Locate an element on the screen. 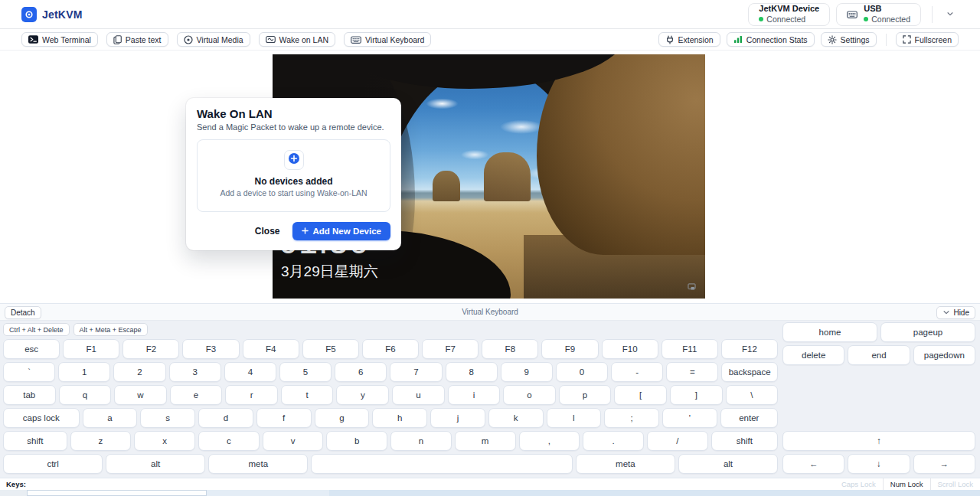  key-u: u is located at coordinates (418, 395).